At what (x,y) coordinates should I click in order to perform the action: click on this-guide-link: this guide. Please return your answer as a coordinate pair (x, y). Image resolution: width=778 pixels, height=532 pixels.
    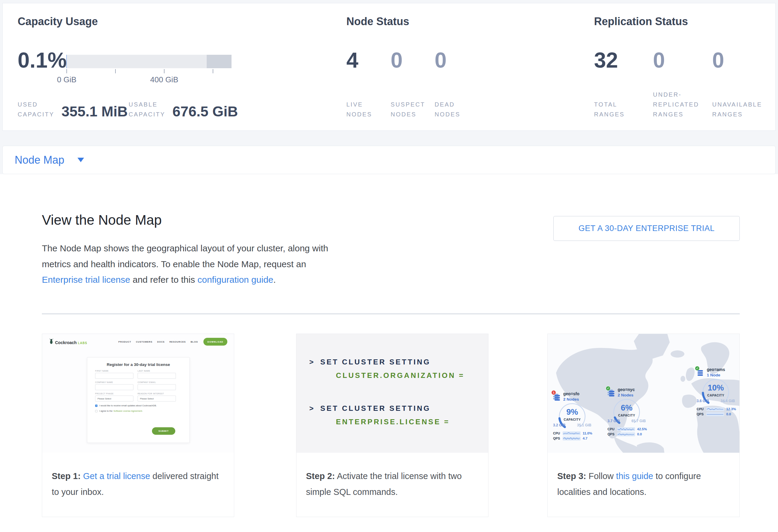
    Looking at the image, I should click on (635, 476).